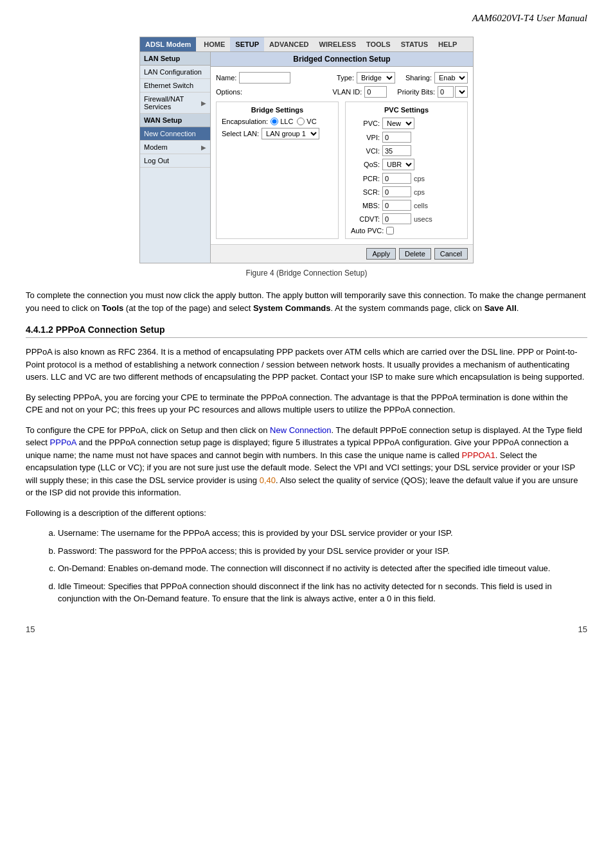 Image resolution: width=613 pixels, height=868 pixels. I want to click on main-content: Bridged Connection Setup Name: Type, so click(342, 157).